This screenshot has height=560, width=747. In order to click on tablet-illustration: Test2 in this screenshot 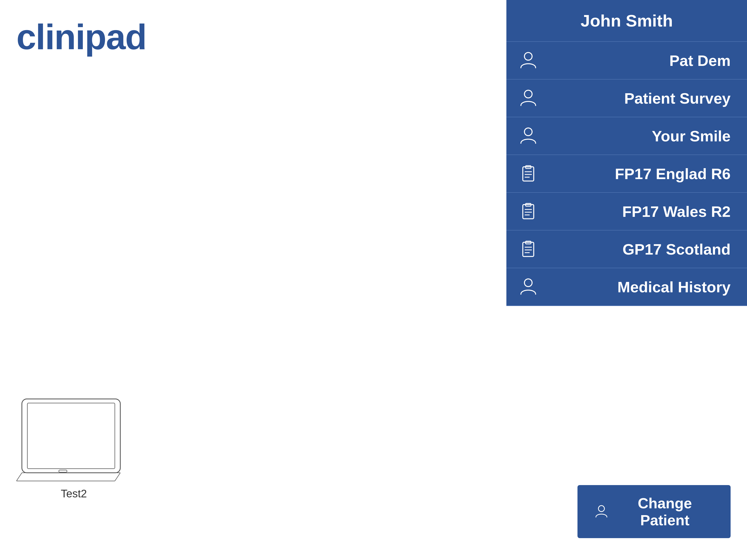, I will do `click(74, 448)`.